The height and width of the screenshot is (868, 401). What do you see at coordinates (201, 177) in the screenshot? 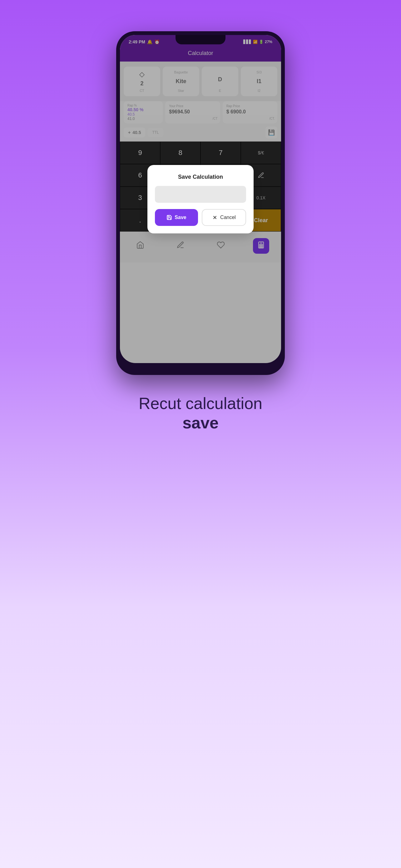
I see `modal-title: Save Calculation` at bounding box center [201, 177].